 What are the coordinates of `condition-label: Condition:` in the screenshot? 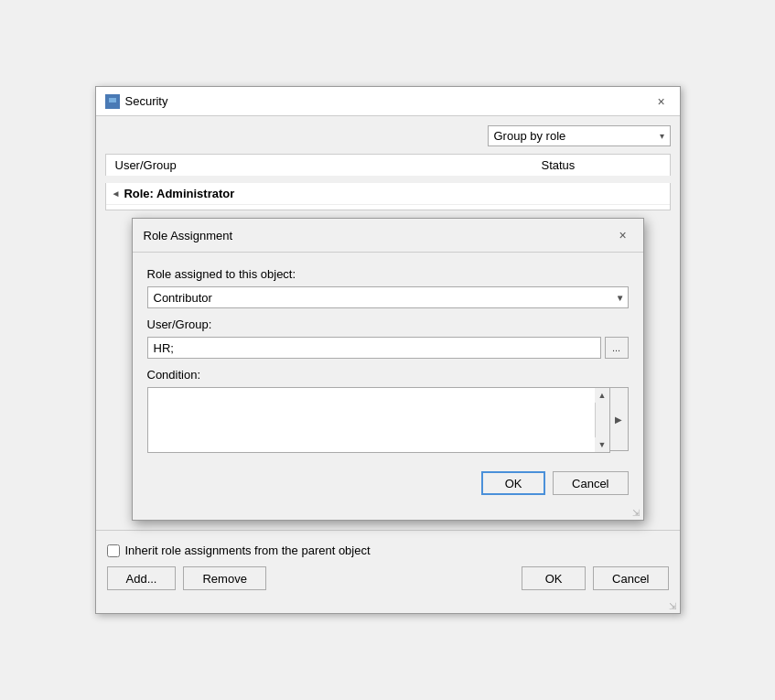 It's located at (388, 375).